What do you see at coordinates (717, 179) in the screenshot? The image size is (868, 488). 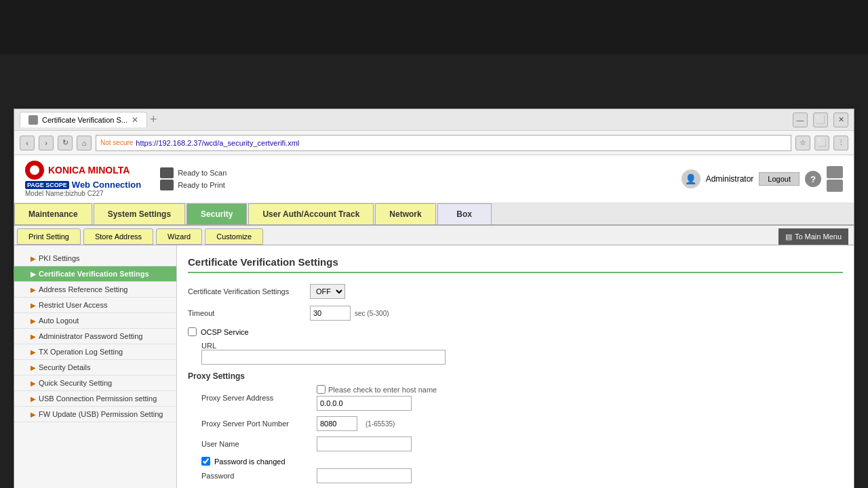 I see `admin-area: 👤 Administrator` at bounding box center [717, 179].